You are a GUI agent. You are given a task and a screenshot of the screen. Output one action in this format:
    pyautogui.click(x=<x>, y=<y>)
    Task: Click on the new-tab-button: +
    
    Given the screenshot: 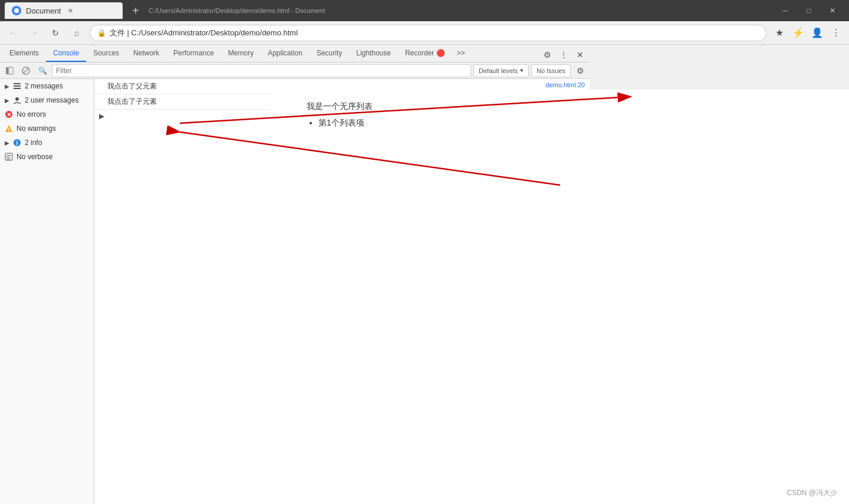 What is the action you would take?
    pyautogui.click(x=136, y=11)
    